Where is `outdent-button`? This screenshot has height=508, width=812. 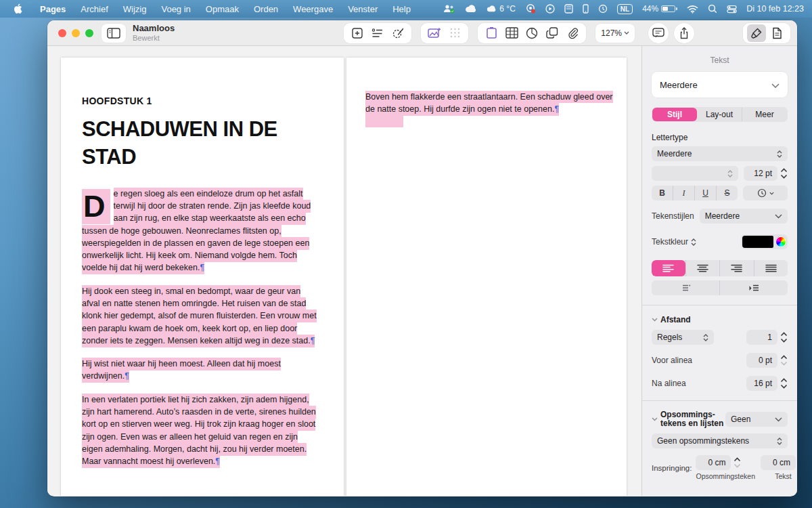 outdent-button is located at coordinates (685, 288).